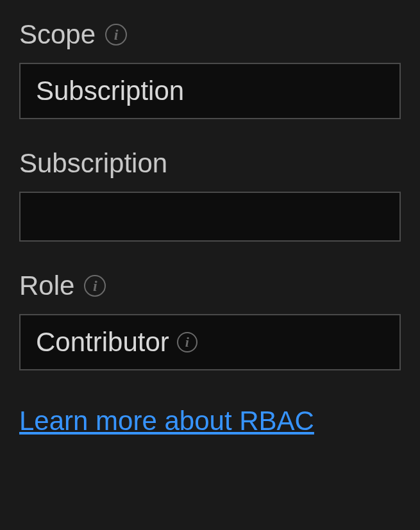 The image size is (420, 530). Describe the element at coordinates (94, 163) in the screenshot. I see `subscription-label: Subscription` at that location.